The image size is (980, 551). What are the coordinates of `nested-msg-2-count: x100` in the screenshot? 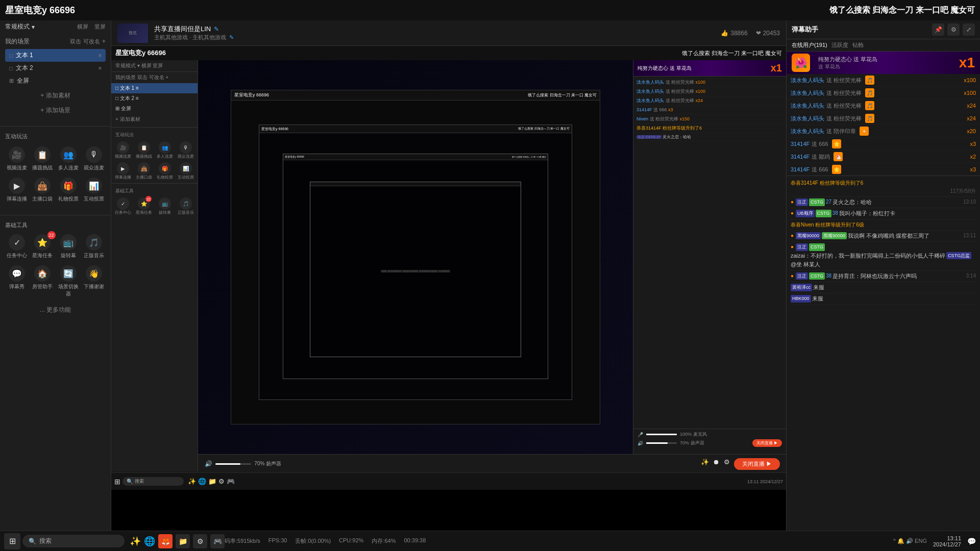 It's located at (701, 91).